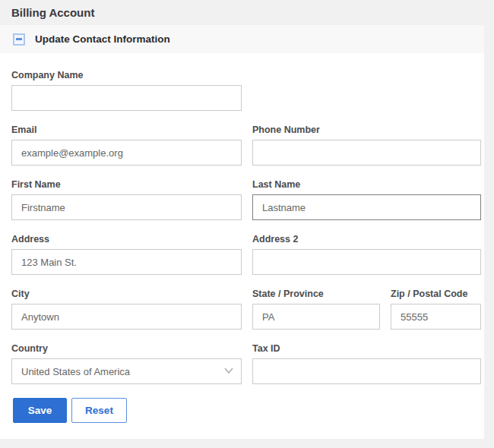  What do you see at coordinates (126, 349) in the screenshot?
I see `country-label: Country` at bounding box center [126, 349].